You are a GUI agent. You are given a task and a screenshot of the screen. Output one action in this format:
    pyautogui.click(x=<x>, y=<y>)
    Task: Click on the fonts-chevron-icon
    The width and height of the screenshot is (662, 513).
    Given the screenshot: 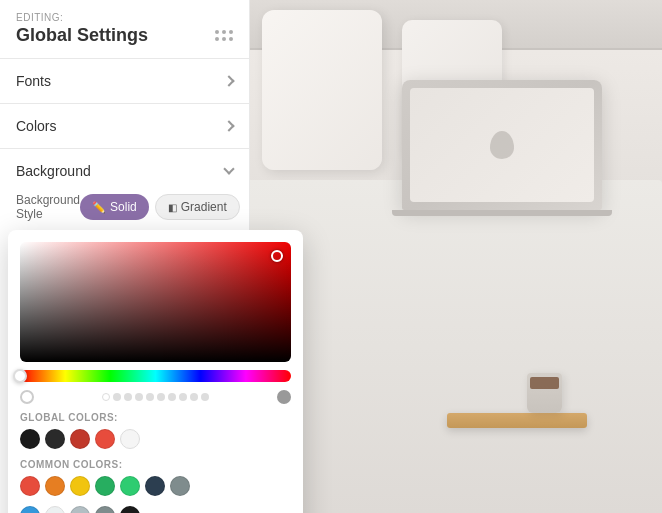 What is the action you would take?
    pyautogui.click(x=228, y=80)
    